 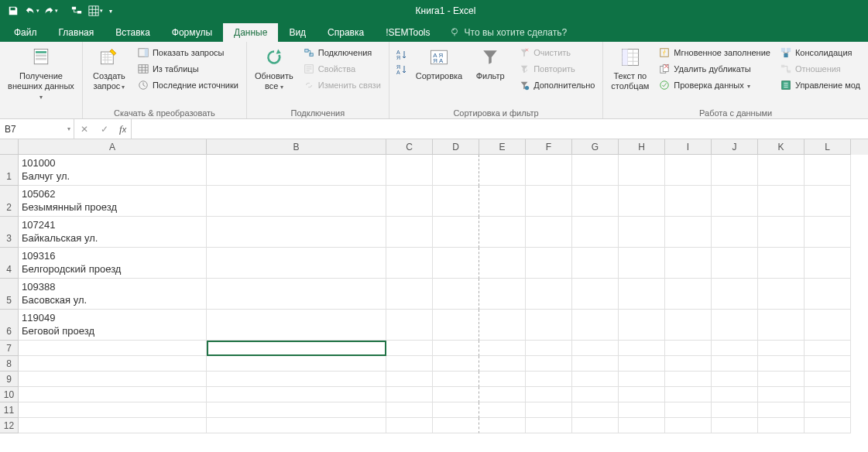 I want to click on cell-D11, so click(x=456, y=410).